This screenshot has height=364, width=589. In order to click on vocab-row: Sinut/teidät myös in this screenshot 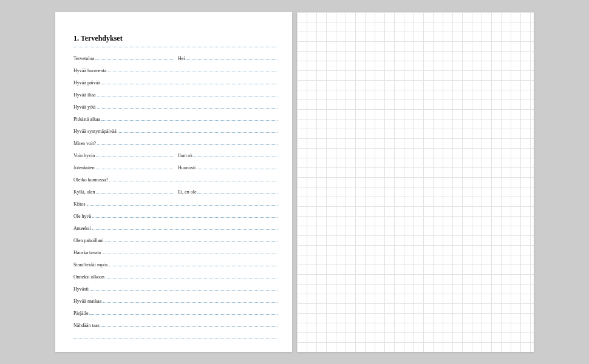, I will do `click(175, 265)`.